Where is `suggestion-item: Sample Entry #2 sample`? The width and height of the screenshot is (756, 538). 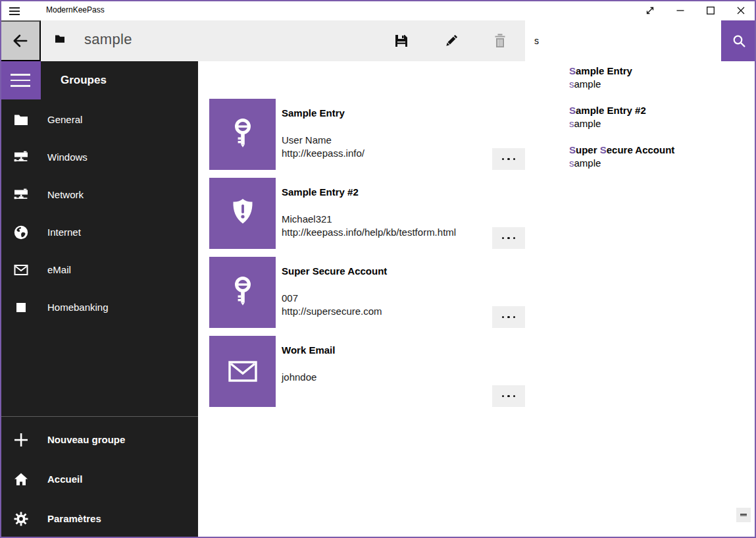
suggestion-item: Sample Entry #2 sample is located at coordinates (655, 117).